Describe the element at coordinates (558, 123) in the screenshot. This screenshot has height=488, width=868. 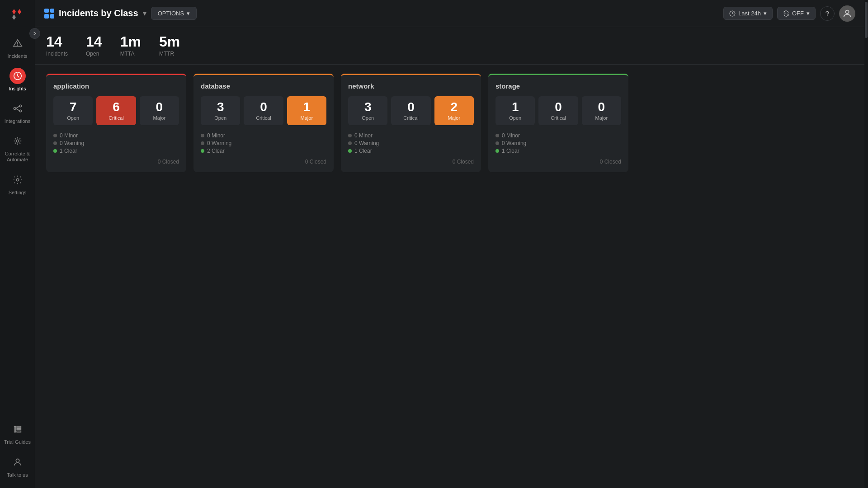
I see `card-storage: storage 1 Open 0 Critical 0 Major 0 Mino…` at that location.